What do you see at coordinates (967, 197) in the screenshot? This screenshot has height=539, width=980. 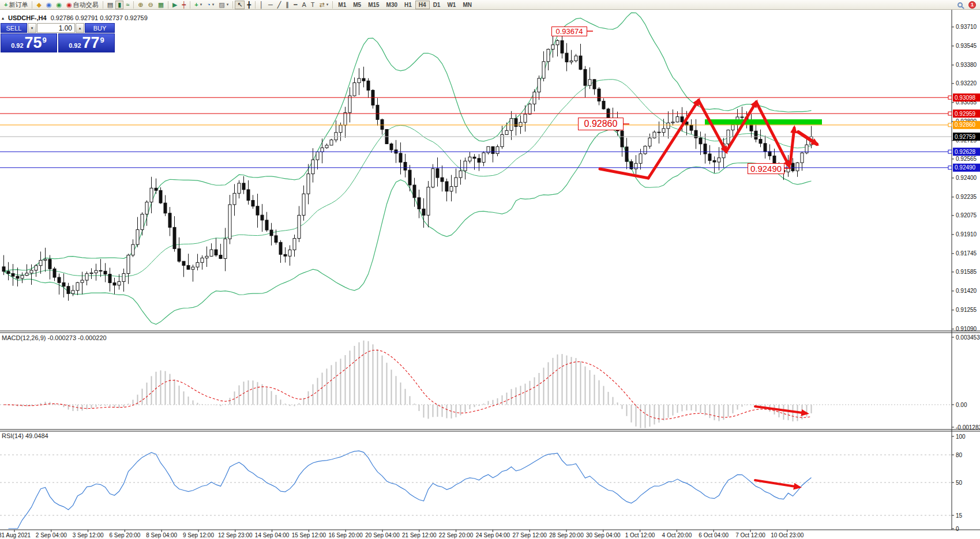 I see `svg-text: 0.92235` at bounding box center [967, 197].